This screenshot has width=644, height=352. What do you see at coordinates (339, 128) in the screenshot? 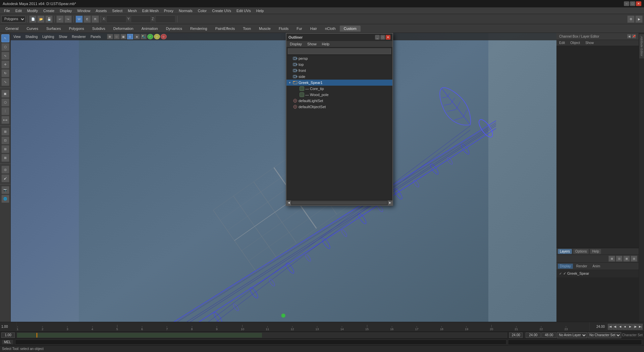
I see `outliner-content: persptopfrontside▼Greek_Spear1— Core_tip…` at bounding box center [339, 128].